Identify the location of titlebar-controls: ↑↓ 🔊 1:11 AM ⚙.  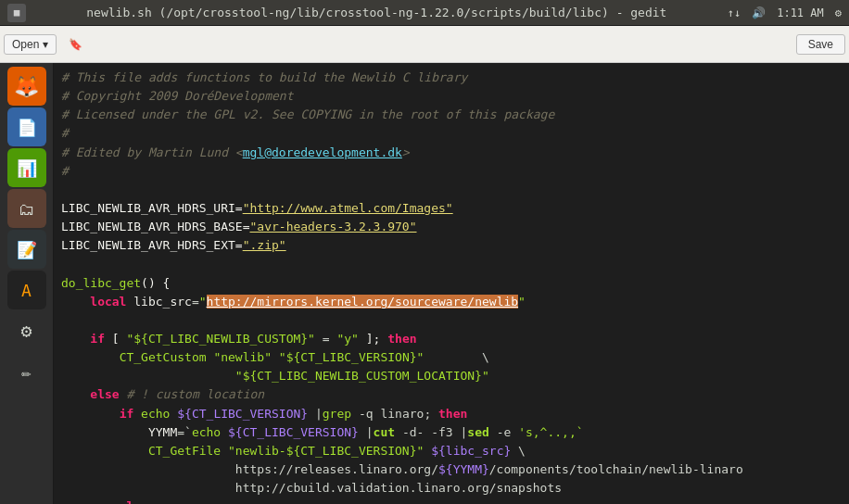
(784, 13).